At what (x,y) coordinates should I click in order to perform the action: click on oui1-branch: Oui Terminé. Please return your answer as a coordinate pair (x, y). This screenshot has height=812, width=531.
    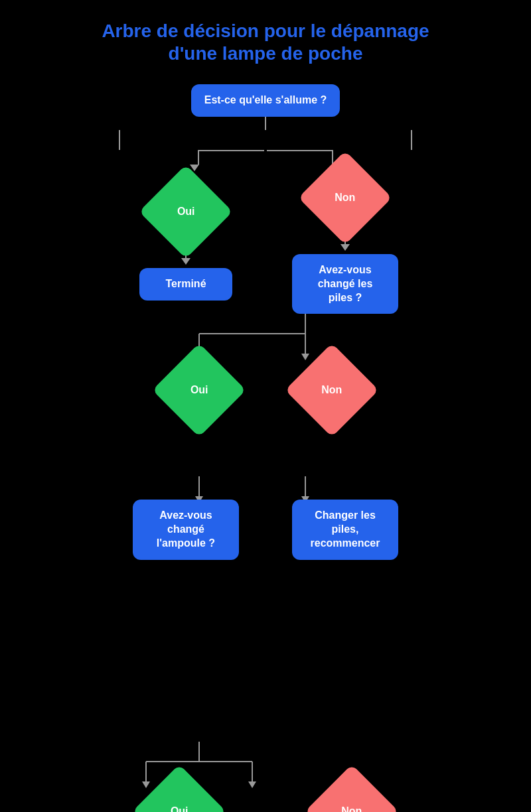
    Looking at the image, I should click on (186, 239).